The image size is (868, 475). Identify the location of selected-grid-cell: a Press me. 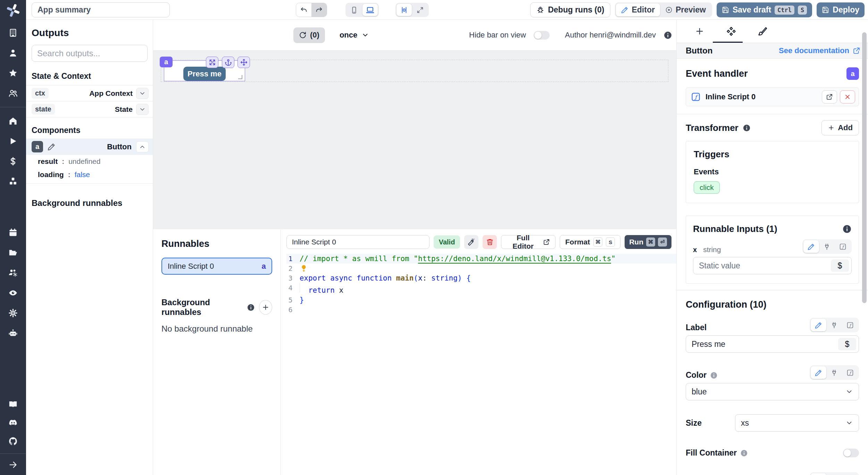
(415, 71).